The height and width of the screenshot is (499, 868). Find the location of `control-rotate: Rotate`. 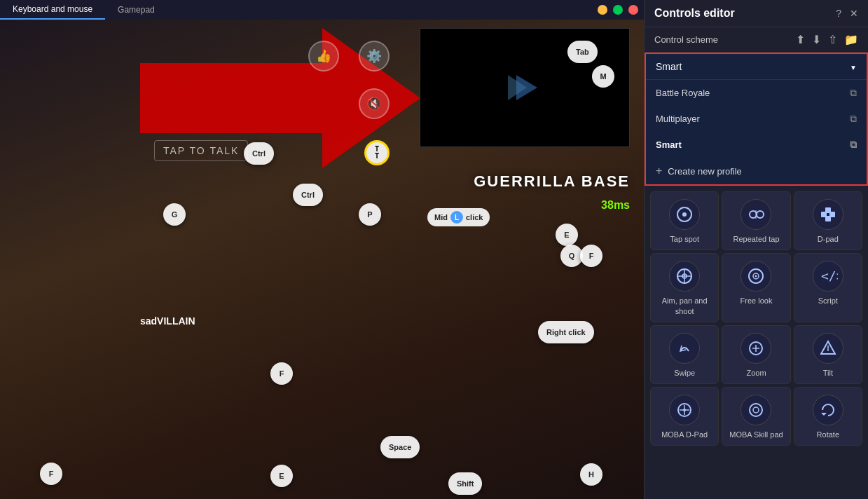

control-rotate: Rotate is located at coordinates (828, 416).